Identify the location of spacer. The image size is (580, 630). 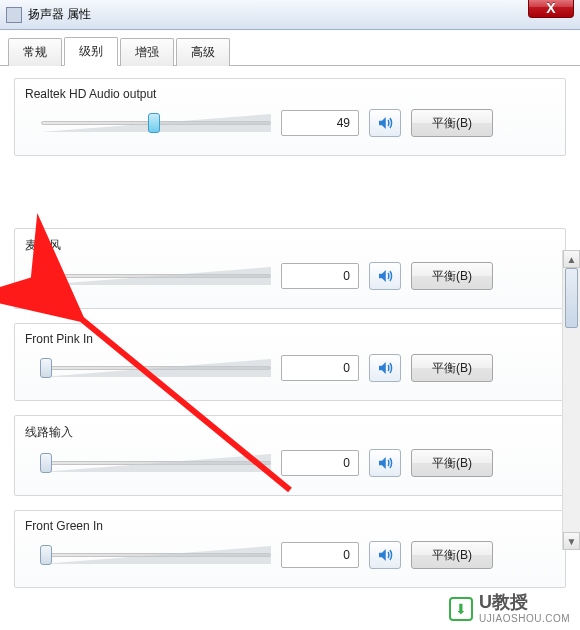
(290, 199).